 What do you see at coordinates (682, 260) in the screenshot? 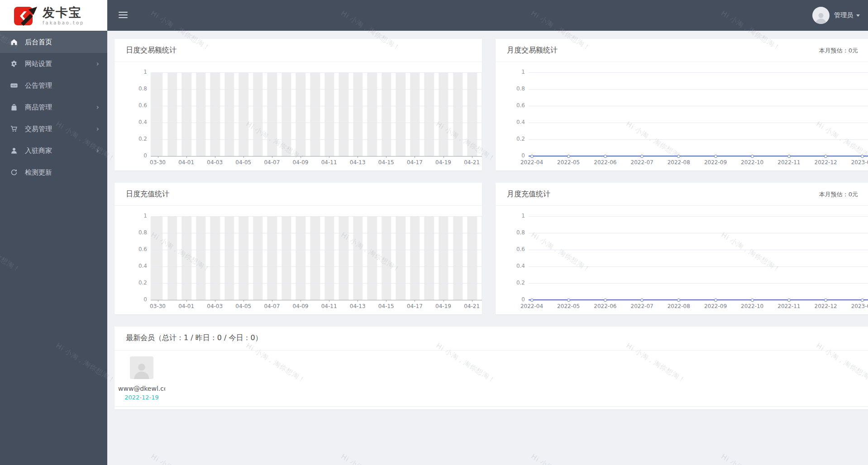
I see `monthly-recharge-chart: 10.80.60.40.202022-042022-052022-062022-…` at bounding box center [682, 260].